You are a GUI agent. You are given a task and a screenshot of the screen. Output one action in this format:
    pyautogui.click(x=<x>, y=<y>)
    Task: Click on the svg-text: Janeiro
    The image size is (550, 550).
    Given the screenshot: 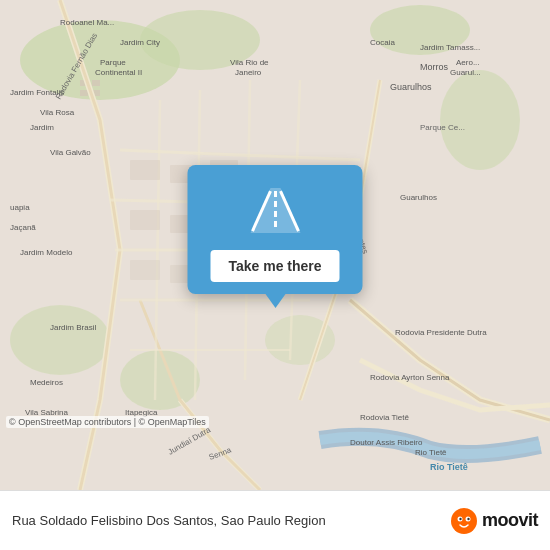 What is the action you would take?
    pyautogui.click(x=248, y=72)
    